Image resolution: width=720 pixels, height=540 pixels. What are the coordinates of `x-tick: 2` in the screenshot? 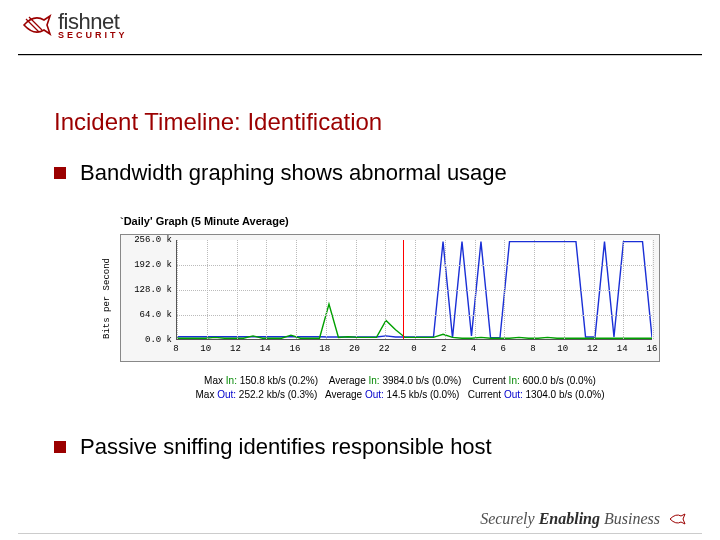 It's located at (444, 349).